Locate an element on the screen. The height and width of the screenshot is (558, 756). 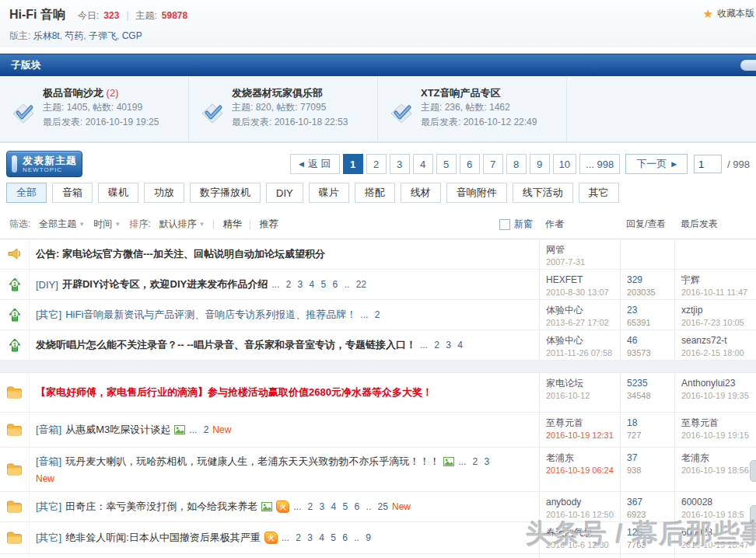
thread-title-link: 公告: 家电论坛官方微信---加关注、回帖说明自动加论坛威望积分 is located at coordinates (180, 254).